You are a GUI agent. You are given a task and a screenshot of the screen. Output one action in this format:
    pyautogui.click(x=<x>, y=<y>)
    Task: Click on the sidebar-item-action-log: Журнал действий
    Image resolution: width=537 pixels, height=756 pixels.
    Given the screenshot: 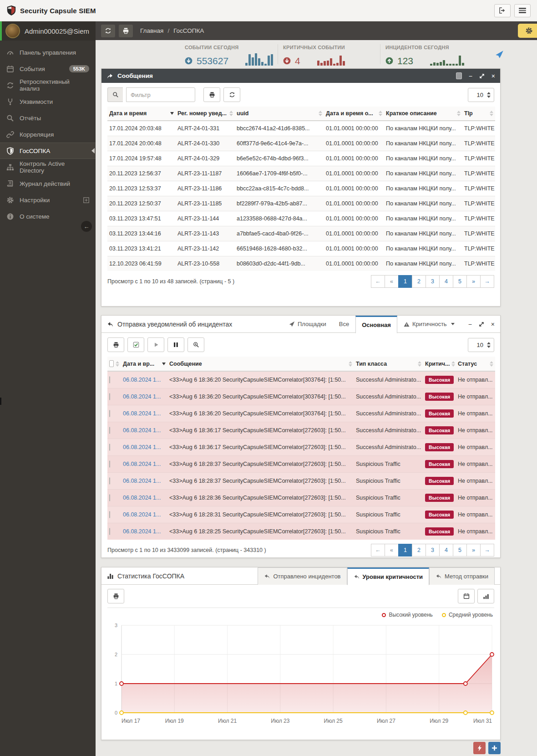 What is the action you would take?
    pyautogui.click(x=48, y=184)
    